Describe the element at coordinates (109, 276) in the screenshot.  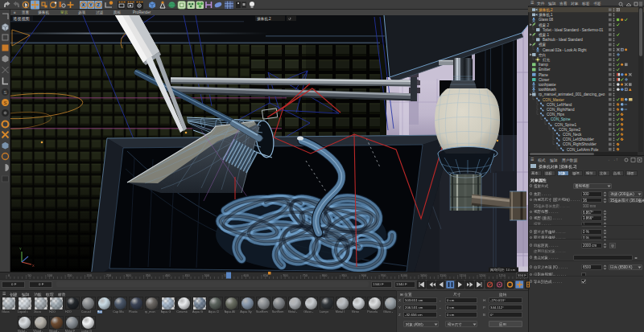
I see `svg-text: 250` at that location.